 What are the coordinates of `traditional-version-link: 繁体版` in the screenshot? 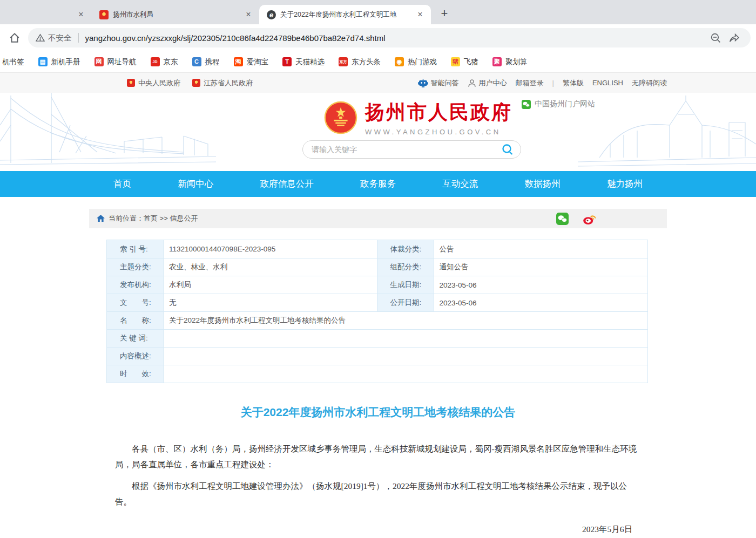 It's located at (573, 83).